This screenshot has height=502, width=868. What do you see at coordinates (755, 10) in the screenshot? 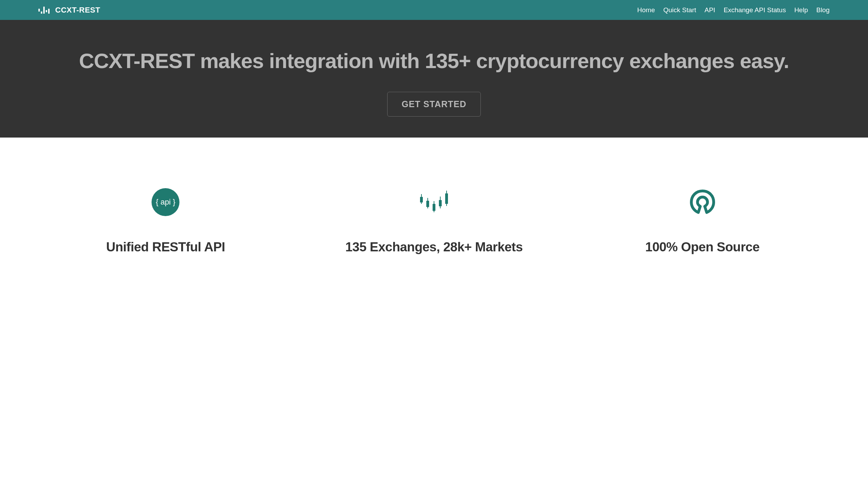
I see `nav-link-exchange-api-status: Exchange API Status` at bounding box center [755, 10].